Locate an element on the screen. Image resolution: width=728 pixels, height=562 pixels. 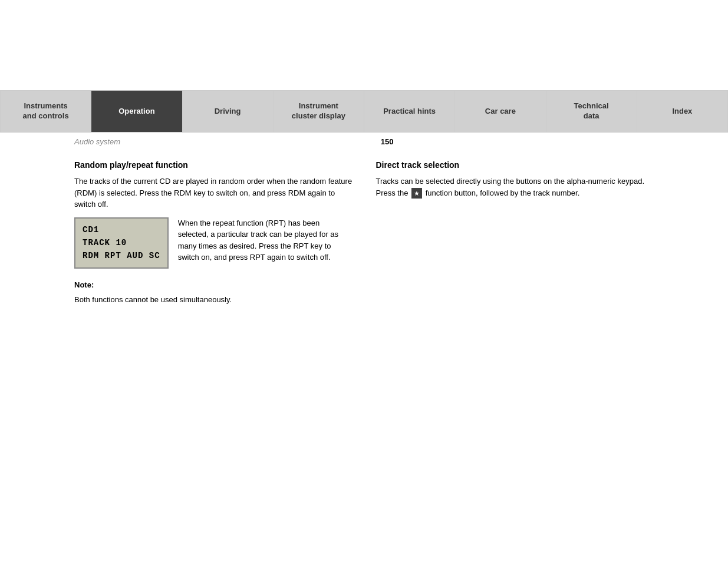
nav-label-practical: Practical hints is located at coordinates (409, 112).